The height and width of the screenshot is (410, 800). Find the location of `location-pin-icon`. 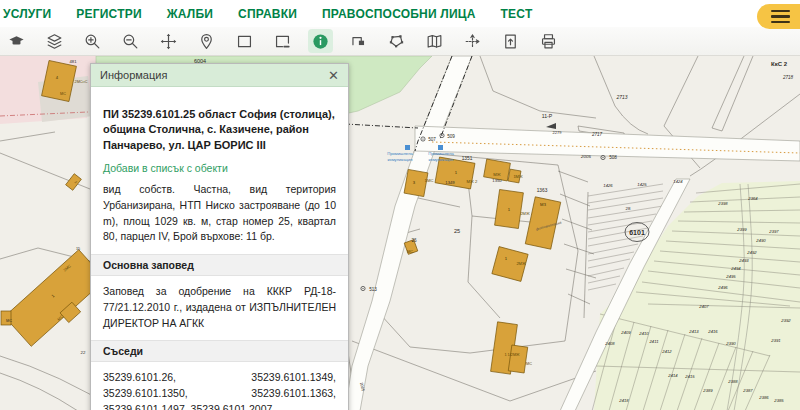

location-pin-icon is located at coordinates (206, 41).